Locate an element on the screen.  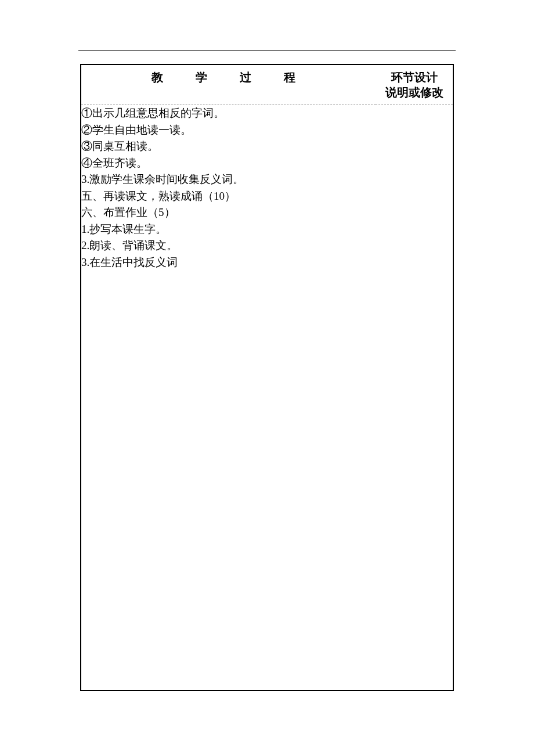
content-line: 3.在生活中找反义词 is located at coordinates (229, 262).